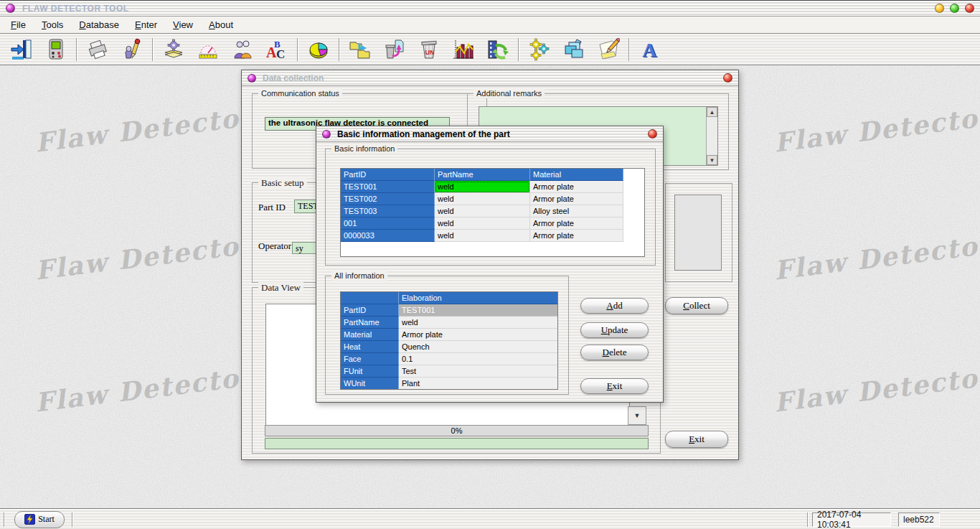 The height and width of the screenshot is (529, 980). I want to click on menu-file: File, so click(19, 24).